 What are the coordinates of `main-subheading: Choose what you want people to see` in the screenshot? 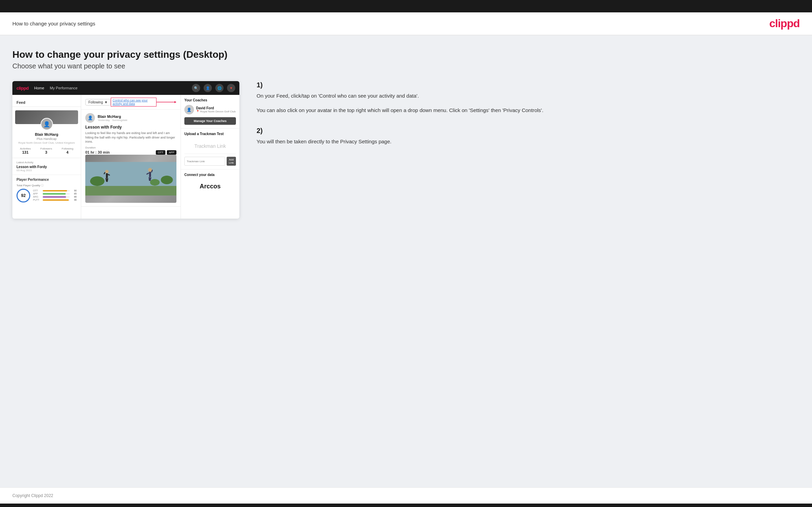 It's located at (406, 66).